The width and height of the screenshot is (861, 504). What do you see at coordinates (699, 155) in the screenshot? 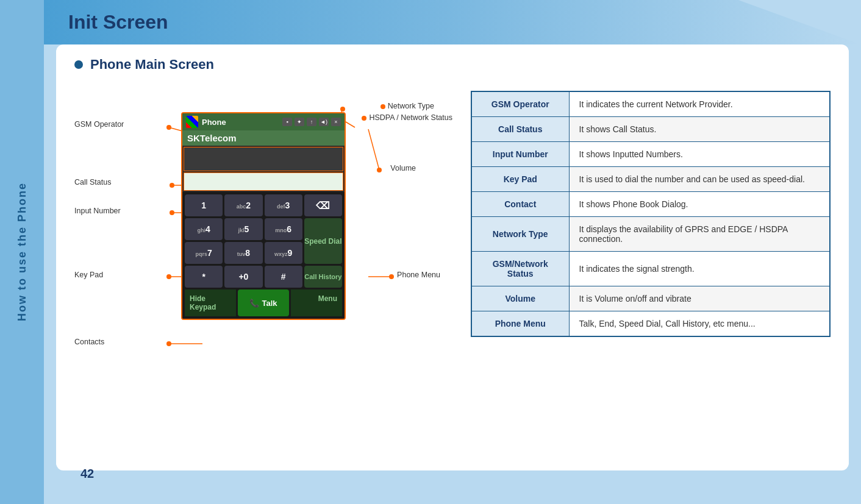
I see `table-desc-2: It shows Inputted Numbers.` at bounding box center [699, 155].